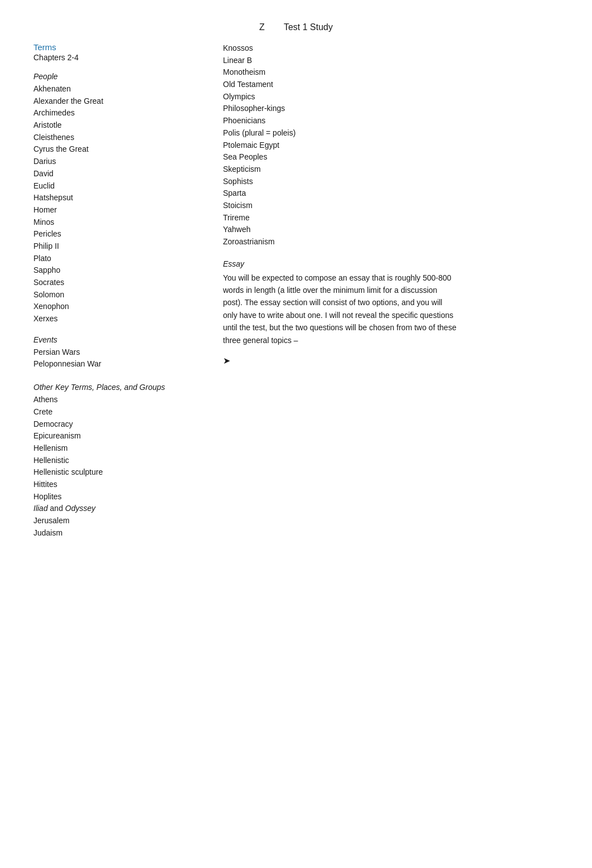 This screenshot has width=592, height=868. Describe the element at coordinates (117, 387) in the screenshot. I see `other-section-label: Other Key Terms, Places, and Groups` at that location.